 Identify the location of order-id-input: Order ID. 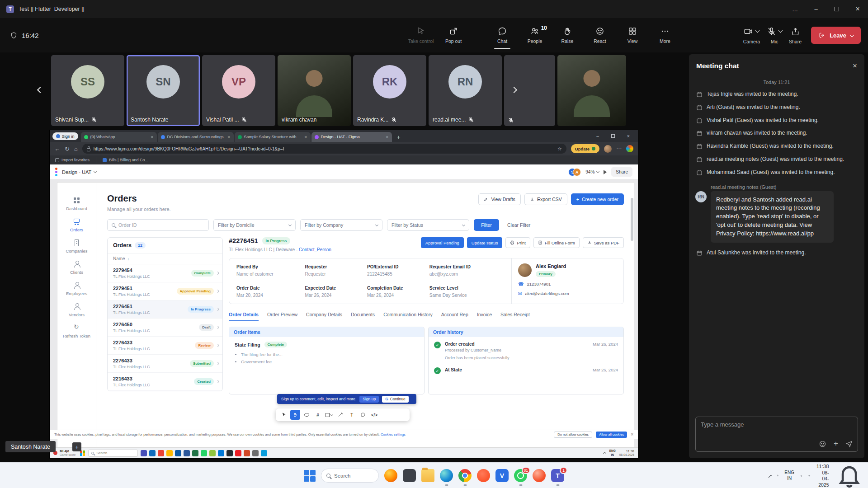
(158, 225).